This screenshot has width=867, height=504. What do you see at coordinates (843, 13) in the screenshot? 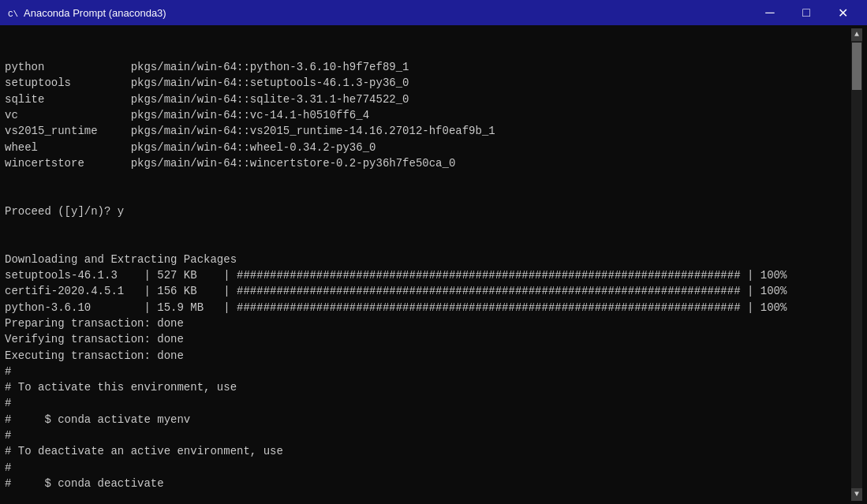
I see `close-button: ✕` at bounding box center [843, 13].